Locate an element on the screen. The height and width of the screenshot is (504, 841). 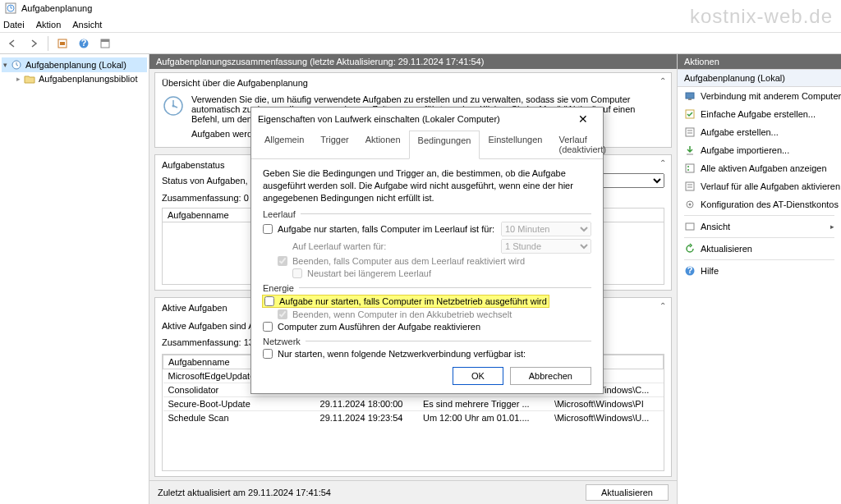
power-wake-label: Computer zum Ausführen der Aufgabe reakt… is located at coordinates (434, 327).